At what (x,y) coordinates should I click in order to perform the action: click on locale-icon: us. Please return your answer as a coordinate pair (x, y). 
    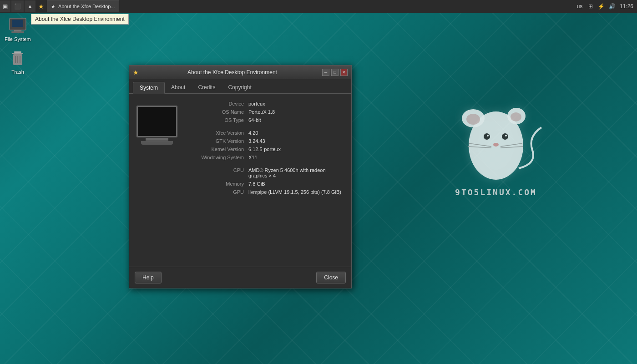
    Looking at the image, I should click on (580, 6).